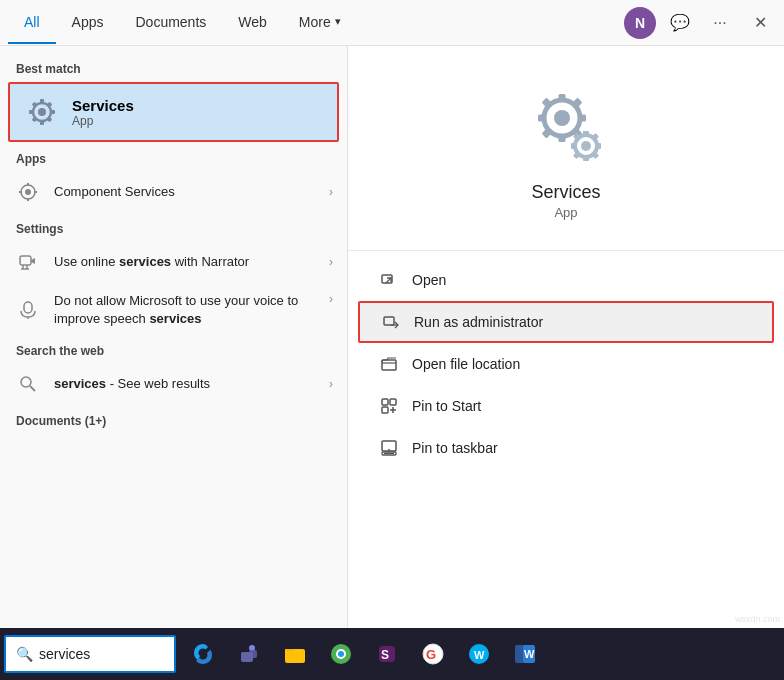 This screenshot has height=680, width=784. Describe the element at coordinates (331, 384) in the screenshot. I see `web-chevron: ›` at that location.